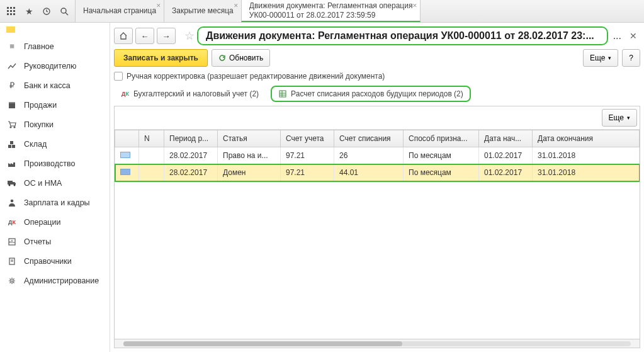 The image size is (644, 352). Describe the element at coordinates (601, 58) in the screenshot. I see `more-button: Еще ▾` at that location.